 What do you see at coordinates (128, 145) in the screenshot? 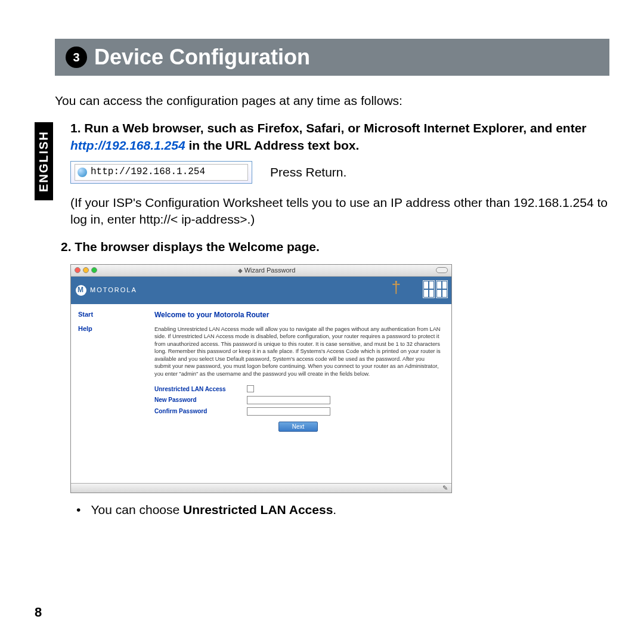
I see `step1-url: http://192.168.1.254` at bounding box center [128, 145].